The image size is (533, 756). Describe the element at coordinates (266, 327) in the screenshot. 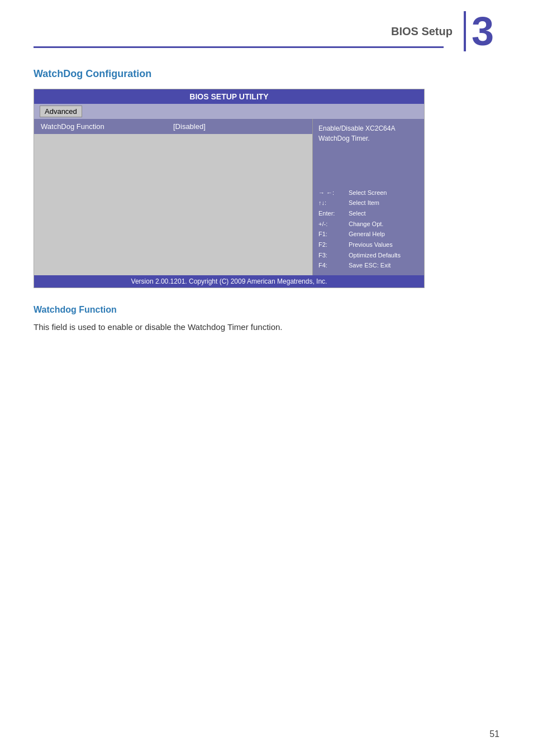

I see `watchdog-function-description: This field is used to enable or disable …` at that location.